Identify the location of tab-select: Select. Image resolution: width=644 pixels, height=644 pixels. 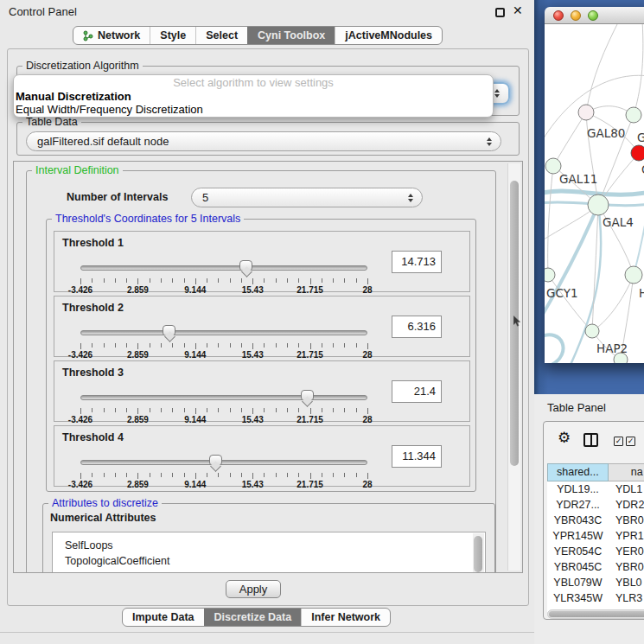
(221, 35).